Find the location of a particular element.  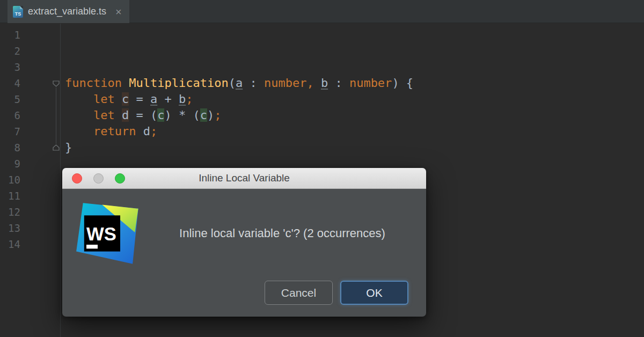

code-line: return d; is located at coordinates (354, 131).